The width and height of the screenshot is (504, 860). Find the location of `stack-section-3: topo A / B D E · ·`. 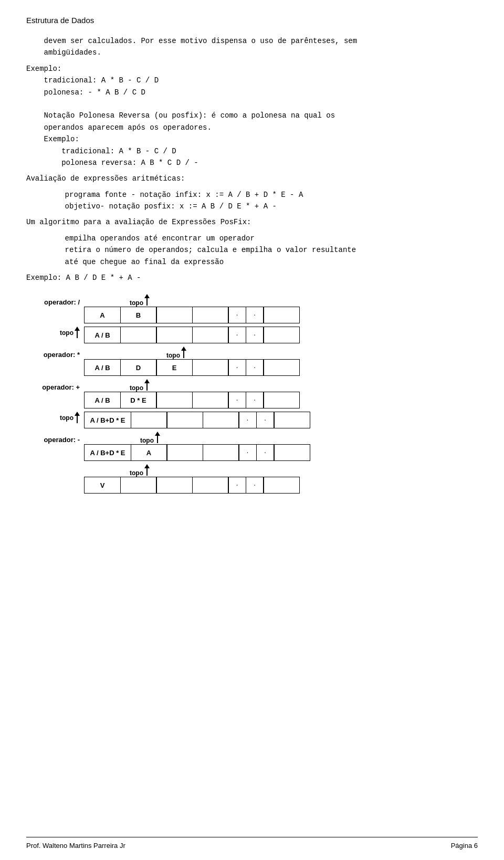

stack-section-3: topo A / B D E · · is located at coordinates (192, 361).